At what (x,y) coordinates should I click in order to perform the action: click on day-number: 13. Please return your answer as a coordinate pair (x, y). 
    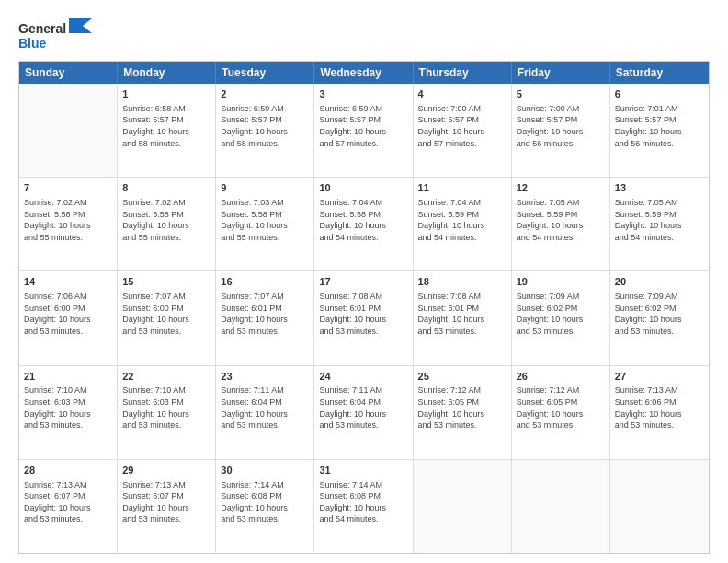
    Looking at the image, I should click on (660, 188).